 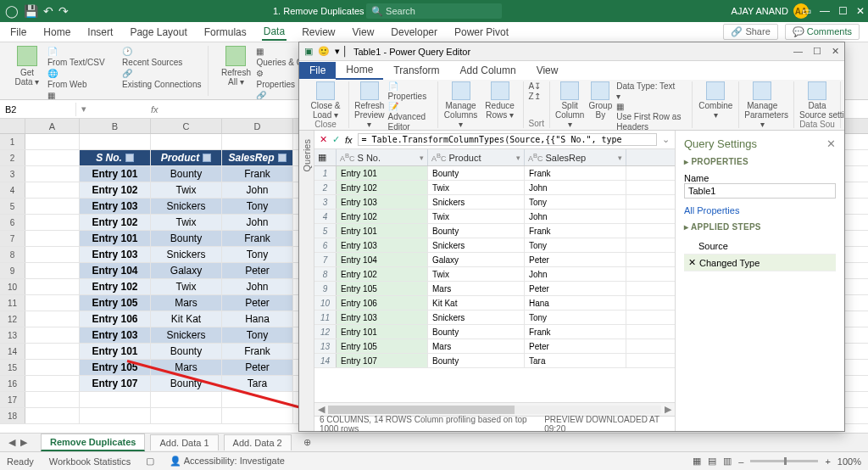 I want to click on cell: Frank, so click(x=258, y=174).